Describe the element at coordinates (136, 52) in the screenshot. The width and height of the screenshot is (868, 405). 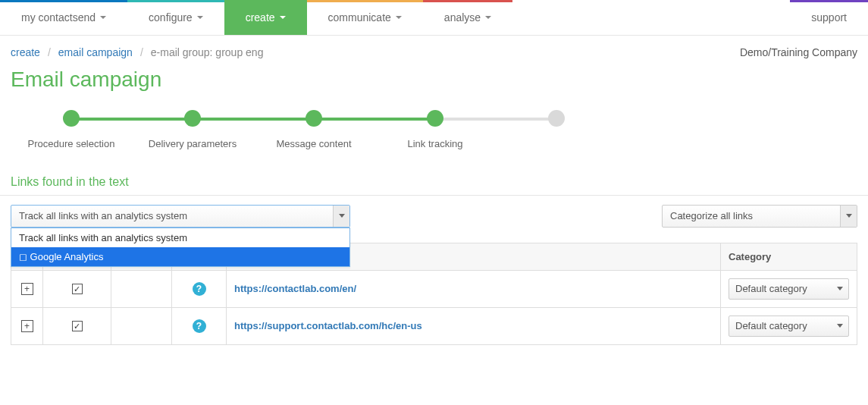
I see `breadcrumb: create / email campaign / e-mail group: …` at that location.